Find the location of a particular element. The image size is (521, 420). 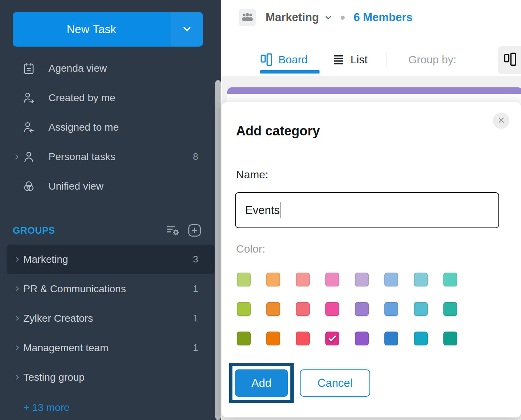

new-task-button: New Task is located at coordinates (108, 29).